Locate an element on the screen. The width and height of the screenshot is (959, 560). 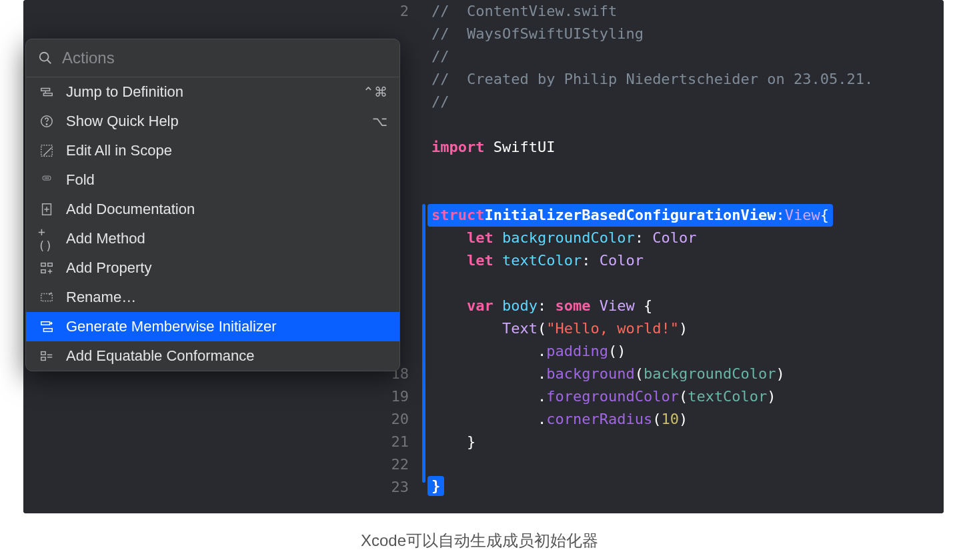
type-name: Text is located at coordinates (520, 328).